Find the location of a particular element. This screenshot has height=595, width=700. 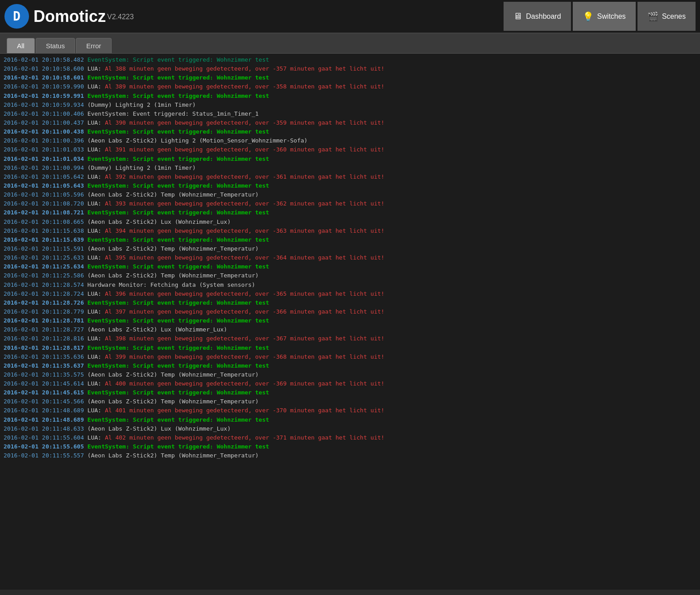

logo-area: D DomoticzV2.4223 is located at coordinates (254, 16).